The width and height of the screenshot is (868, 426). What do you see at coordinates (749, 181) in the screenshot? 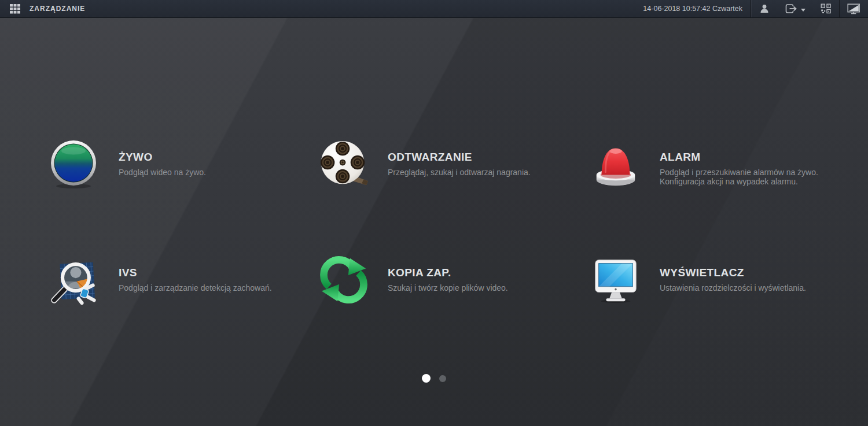
I see `menu-item-description-line2: Konfiguracja akcji na wypadek alarmu.` at bounding box center [749, 181].